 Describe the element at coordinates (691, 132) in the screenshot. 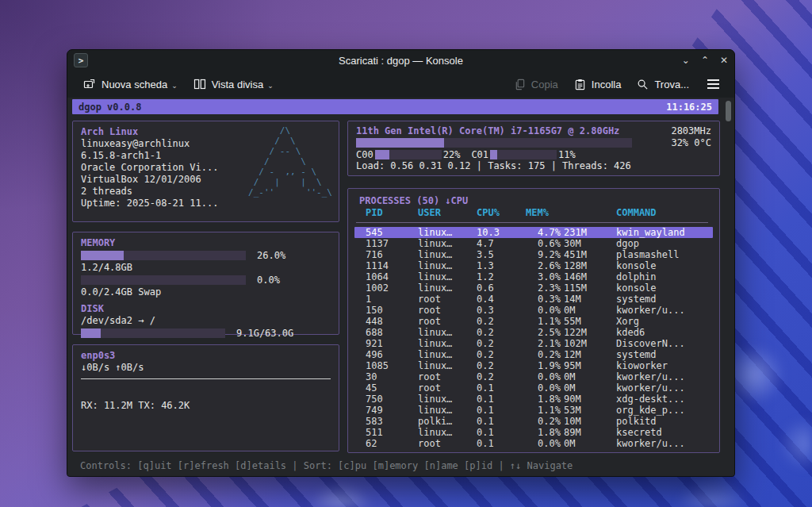

I see `cpu-frequency: 2803MHz` at that location.